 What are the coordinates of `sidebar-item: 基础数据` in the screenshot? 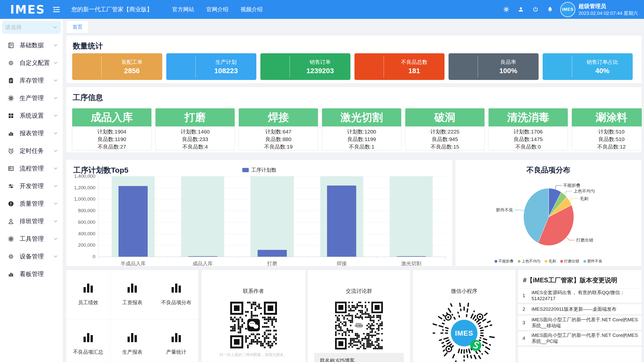 It's located at (31, 45).